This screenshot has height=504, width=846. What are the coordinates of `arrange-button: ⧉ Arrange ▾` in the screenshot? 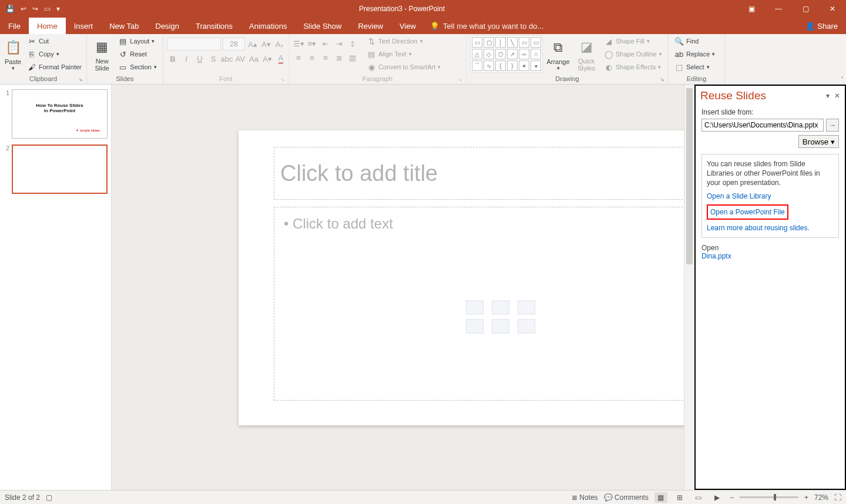 It's located at (558, 55).